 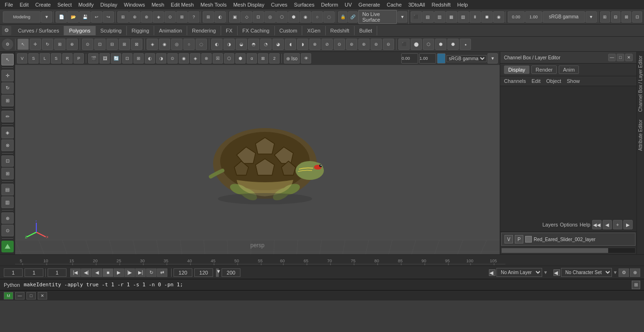 I want to click on render-stop-btn: ⏹, so click(x=487, y=17).